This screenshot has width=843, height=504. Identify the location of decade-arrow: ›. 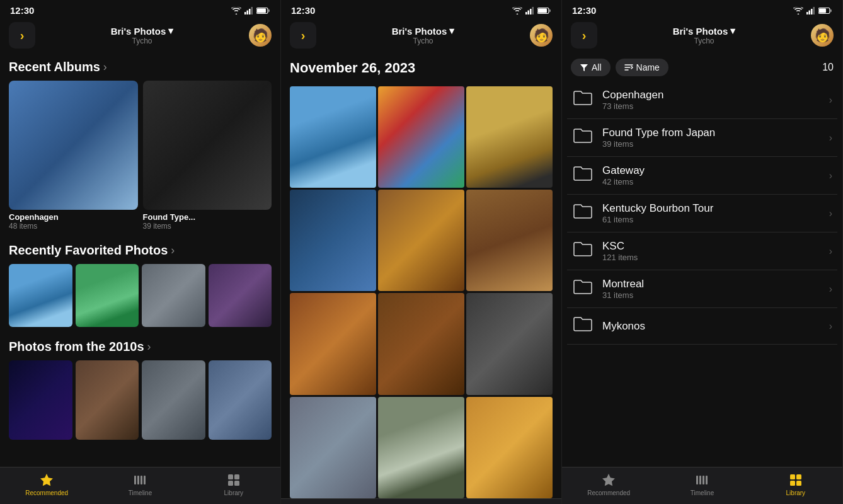
(149, 346).